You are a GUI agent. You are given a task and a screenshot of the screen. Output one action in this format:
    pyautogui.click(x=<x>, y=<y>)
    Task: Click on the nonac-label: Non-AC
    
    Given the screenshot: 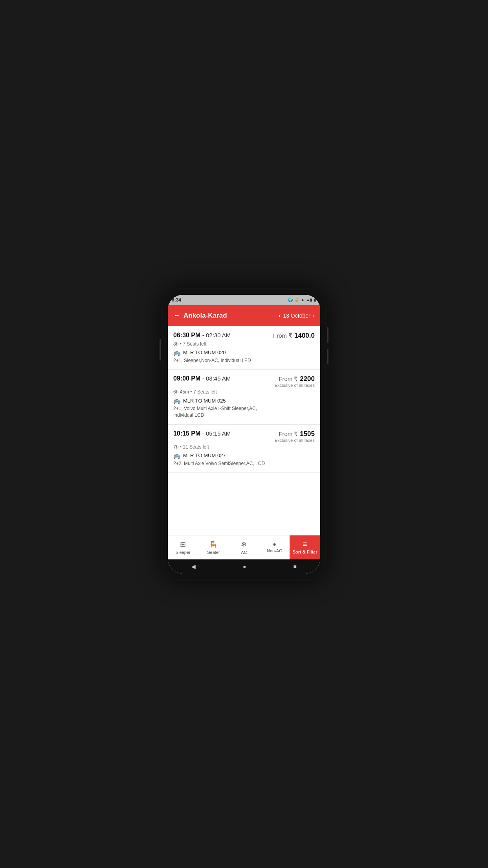 What is the action you would take?
    pyautogui.click(x=274, y=551)
    